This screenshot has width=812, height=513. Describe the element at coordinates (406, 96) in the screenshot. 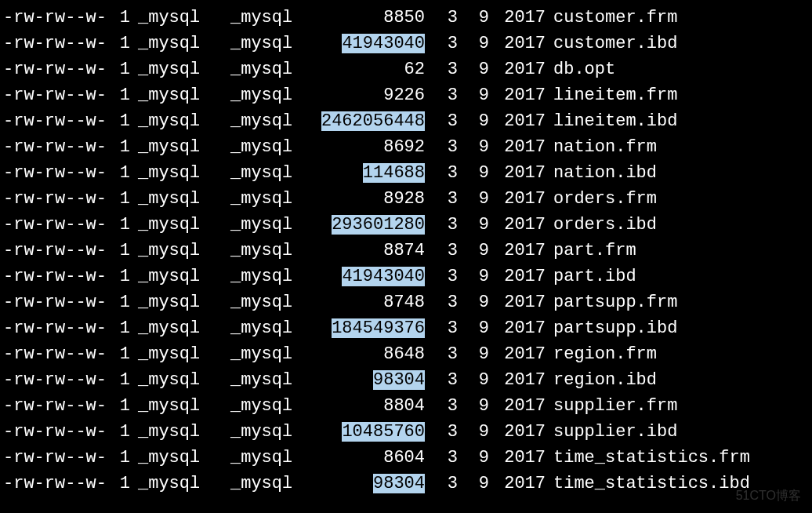

I see `listing-row: -rw-rw--w-1_mysql_mysql9226392017lineite…` at that location.